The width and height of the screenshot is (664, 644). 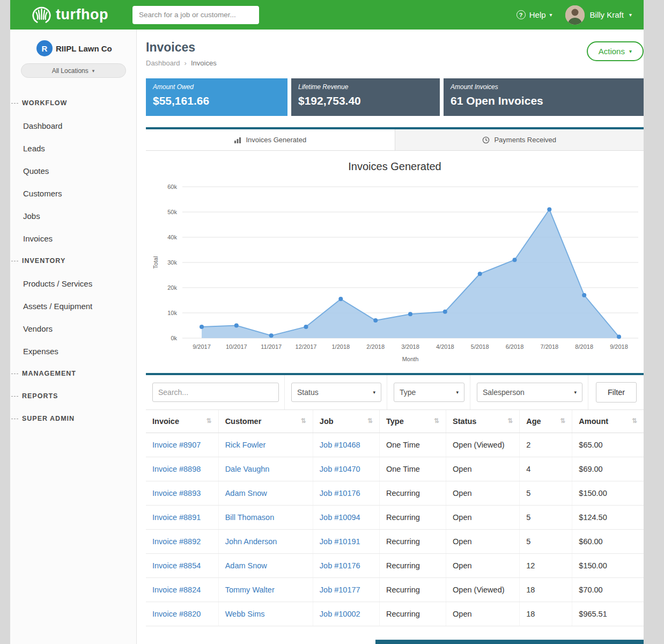 What do you see at coordinates (250, 517) in the screenshot?
I see `customer-link: Bill Thomason` at bounding box center [250, 517].